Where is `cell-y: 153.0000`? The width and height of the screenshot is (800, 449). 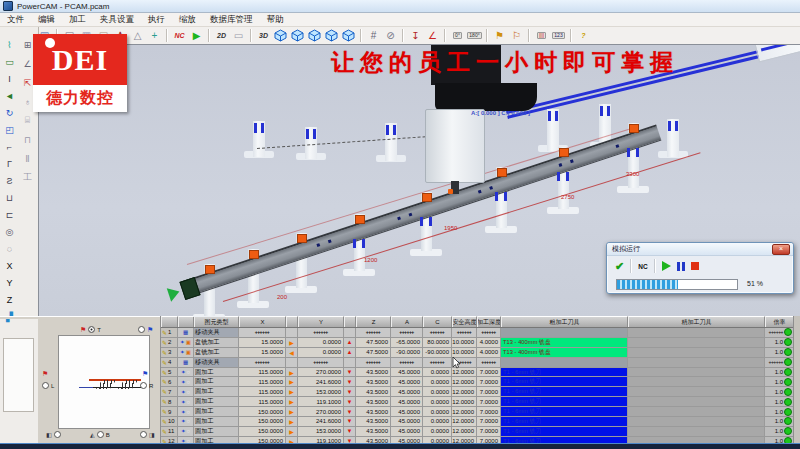
cell-y: 153.0000 is located at coordinates (321, 392).